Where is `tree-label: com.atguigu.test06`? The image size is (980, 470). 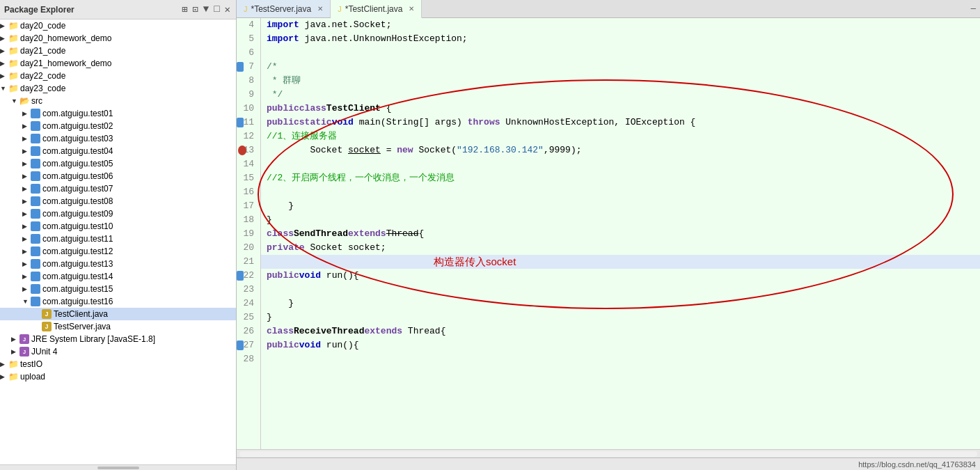
tree-label: com.atguigu.test06 is located at coordinates (78, 176).